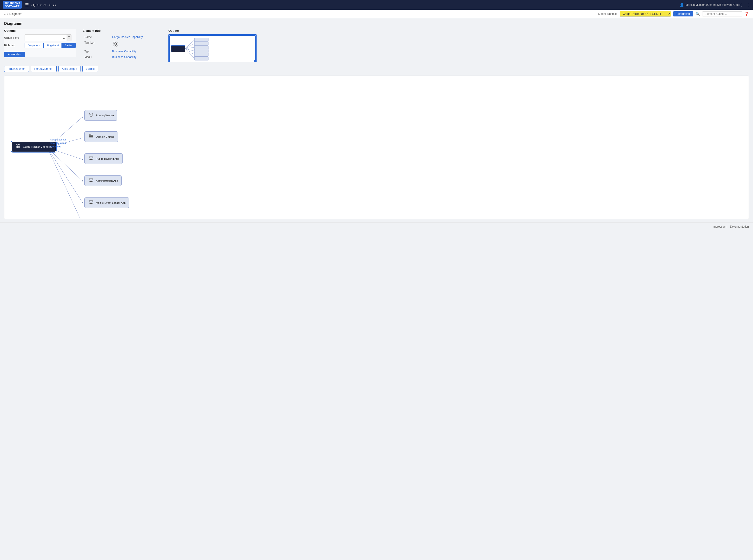  What do you see at coordinates (101, 115) in the screenshot?
I see `node-routing-service: RoutingService` at bounding box center [101, 115].